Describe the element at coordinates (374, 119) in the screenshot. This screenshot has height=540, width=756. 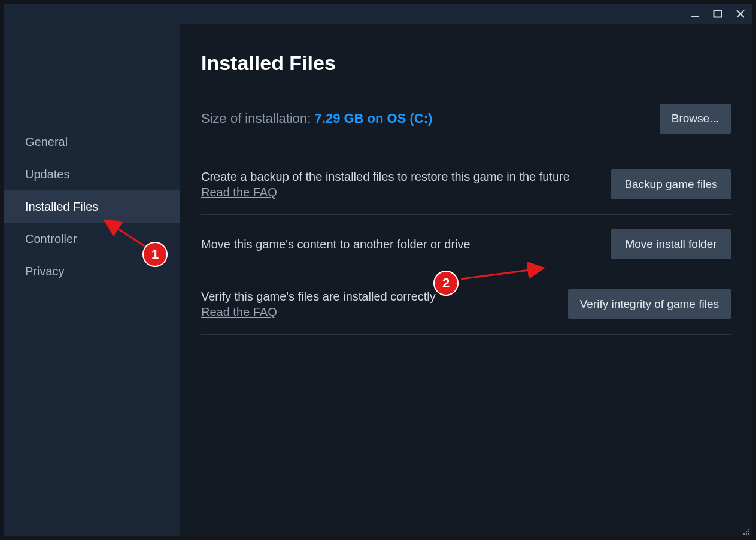
I see `size-value: 7.29 GB on OS (C:)` at that location.